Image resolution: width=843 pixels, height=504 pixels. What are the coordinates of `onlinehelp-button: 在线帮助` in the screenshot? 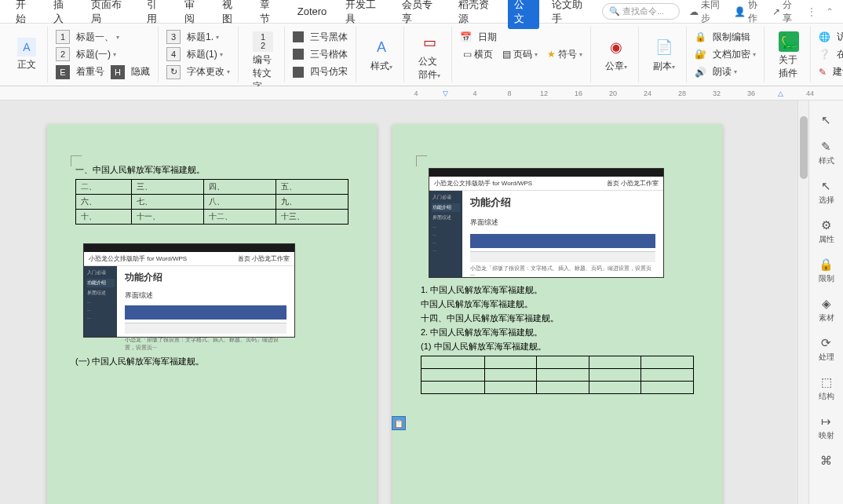 It's located at (838, 55).